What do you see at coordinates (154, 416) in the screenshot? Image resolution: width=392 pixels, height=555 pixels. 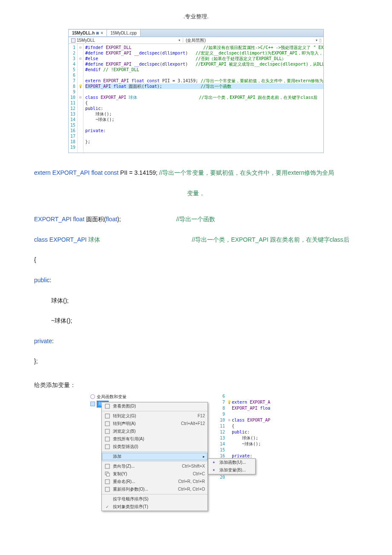 I see `menu-label: 转到定义(G)` at bounding box center [154, 416].